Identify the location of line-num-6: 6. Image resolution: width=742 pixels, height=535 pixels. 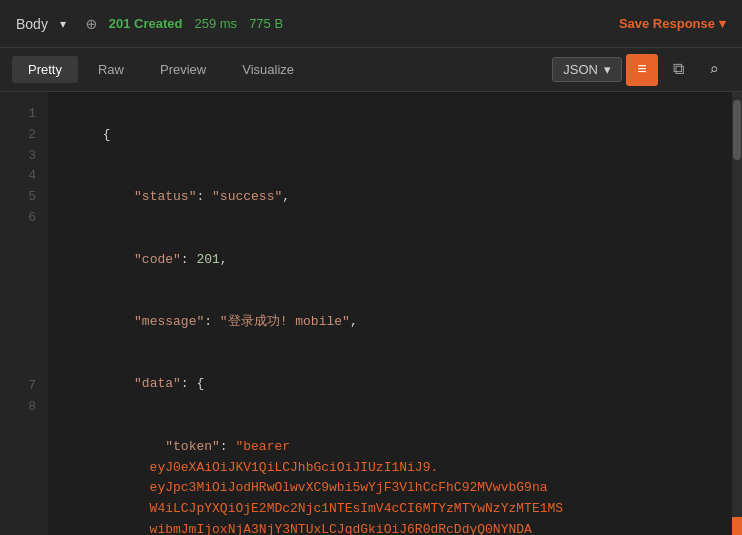
(24, 218).